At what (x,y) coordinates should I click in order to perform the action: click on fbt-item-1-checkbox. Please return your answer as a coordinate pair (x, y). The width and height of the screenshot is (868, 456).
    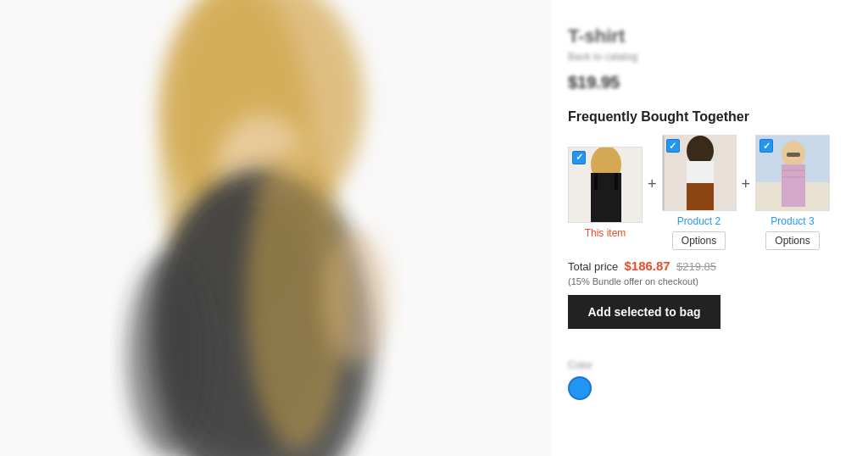
    Looking at the image, I should click on (579, 158).